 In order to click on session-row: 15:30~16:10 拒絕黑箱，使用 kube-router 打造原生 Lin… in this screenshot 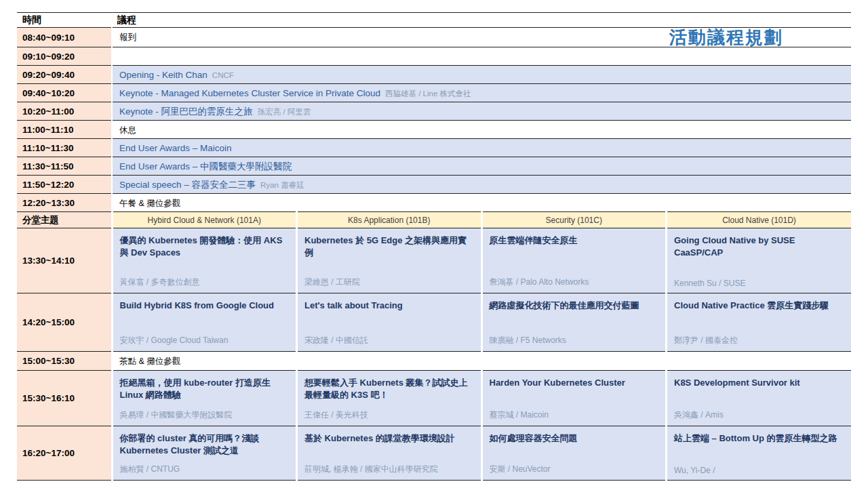, I will do `click(434, 399)`.